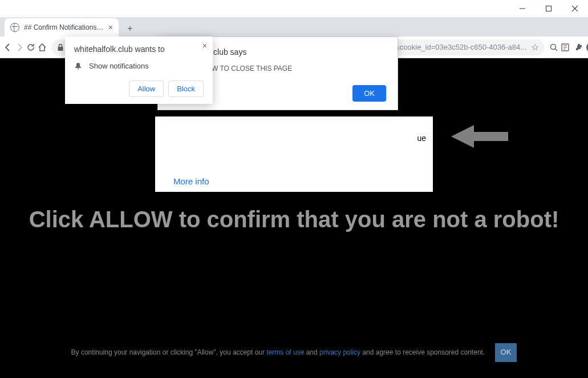  Describe the element at coordinates (42, 47) in the screenshot. I see `home-button` at that location.